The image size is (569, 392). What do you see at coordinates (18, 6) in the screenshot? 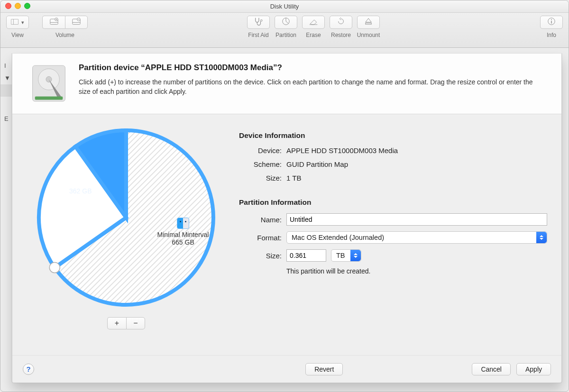
I see `window-controls` at bounding box center [18, 6].